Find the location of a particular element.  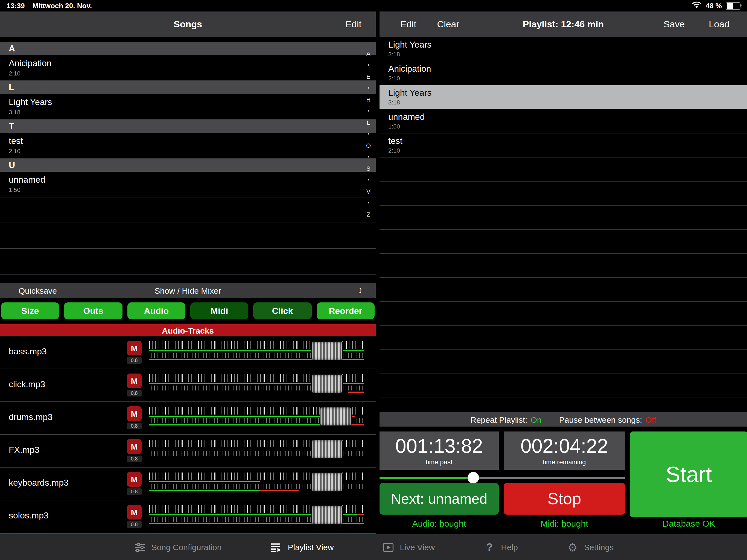

pause-between-songs-value: Off is located at coordinates (650, 419).